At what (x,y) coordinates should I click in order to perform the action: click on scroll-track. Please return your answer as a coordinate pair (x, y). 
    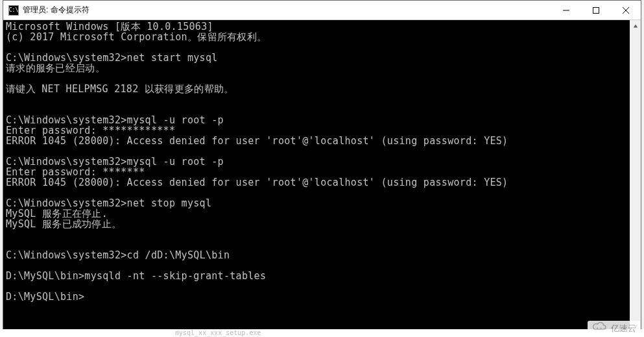
    Looking at the image, I should click on (636, 176).